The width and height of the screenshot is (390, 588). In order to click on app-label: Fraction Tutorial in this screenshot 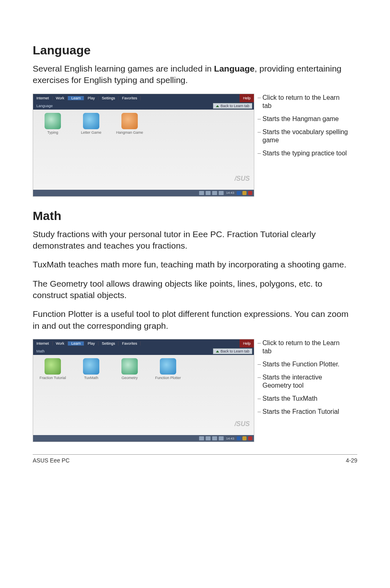, I will do `click(53, 378)`.